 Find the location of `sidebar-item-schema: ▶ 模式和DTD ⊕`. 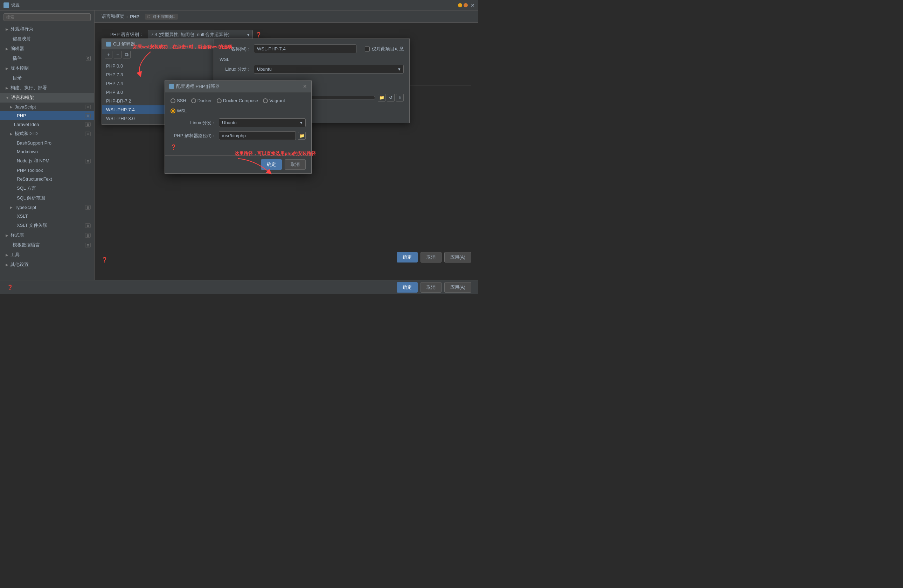

sidebar-item-schema: ▶ 模式和DTD ⊕ is located at coordinates (47, 134).